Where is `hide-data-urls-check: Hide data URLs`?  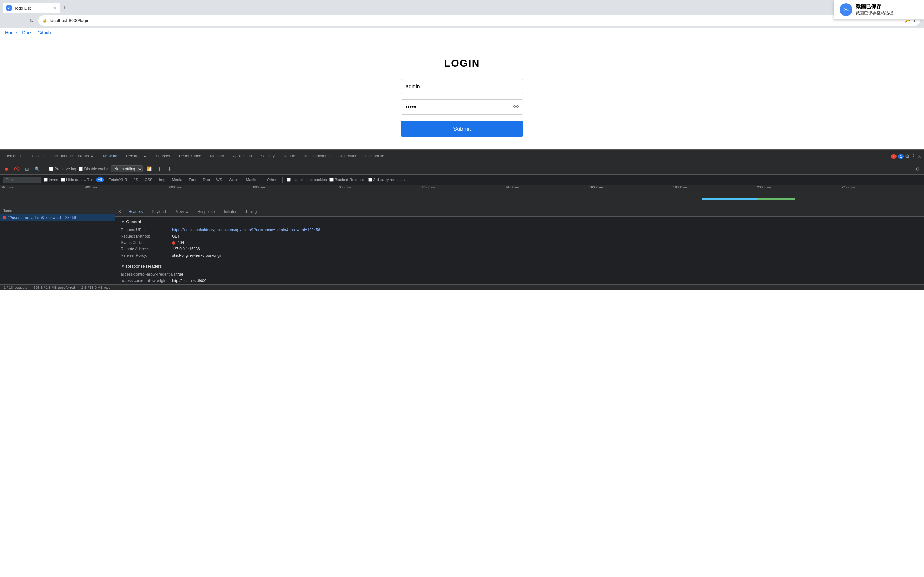
hide-data-urls-check: Hide data URLs is located at coordinates (77, 180).